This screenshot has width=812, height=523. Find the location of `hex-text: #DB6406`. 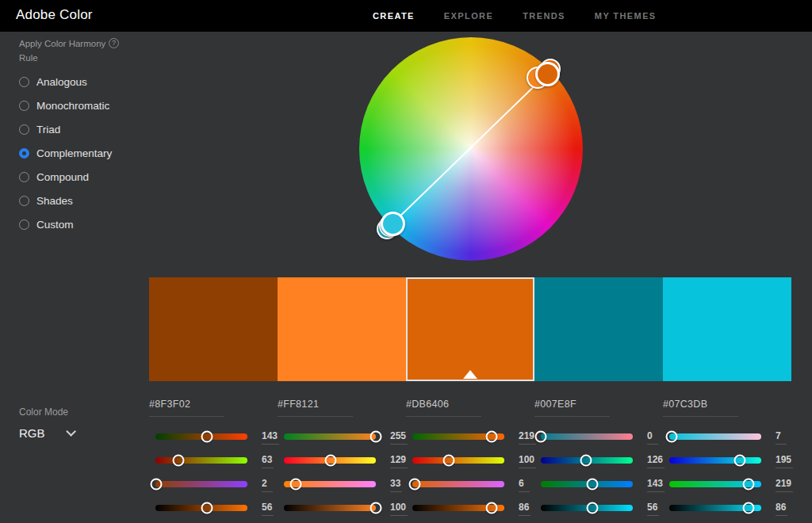

hex-text: #DB6406 is located at coordinates (427, 404).